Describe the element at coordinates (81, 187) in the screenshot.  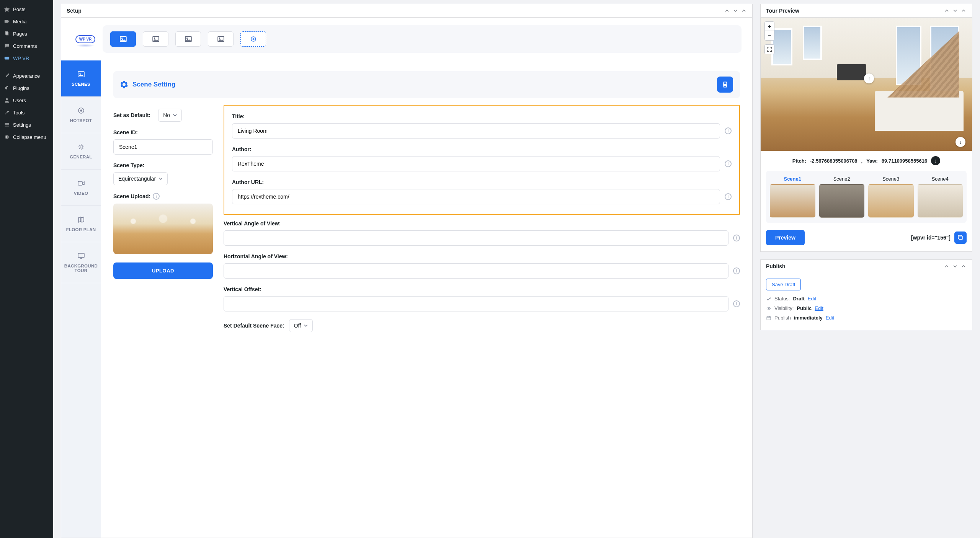
I see `tab-video: VIDEO` at that location.